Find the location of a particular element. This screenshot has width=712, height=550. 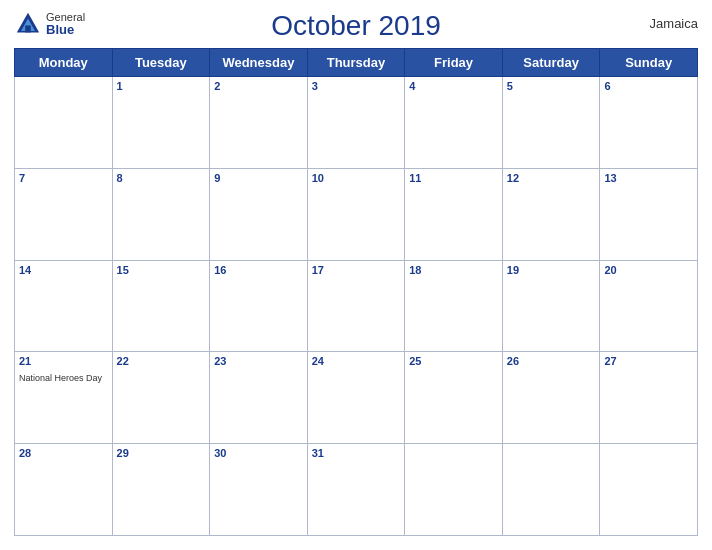

day-number: 24 is located at coordinates (356, 361).